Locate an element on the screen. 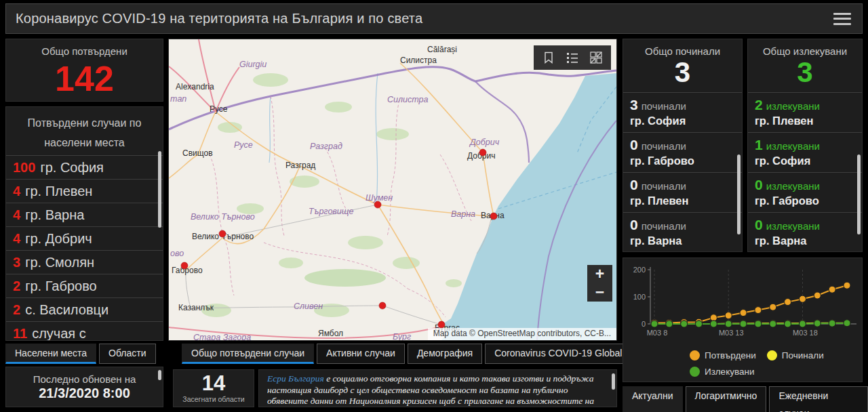  map-toolbox is located at coordinates (572, 58).